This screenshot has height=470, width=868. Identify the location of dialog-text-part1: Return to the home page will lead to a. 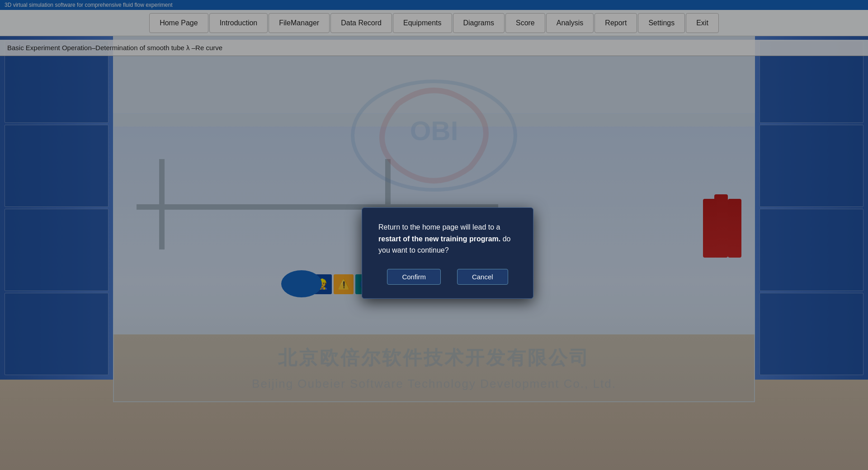
(439, 227).